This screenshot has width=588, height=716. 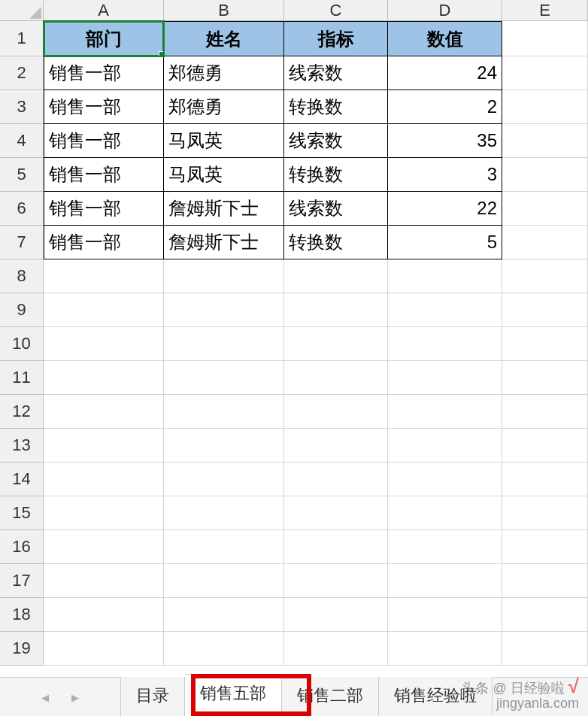 What do you see at coordinates (336, 39) in the screenshot?
I see `cell-C1: 指标` at bounding box center [336, 39].